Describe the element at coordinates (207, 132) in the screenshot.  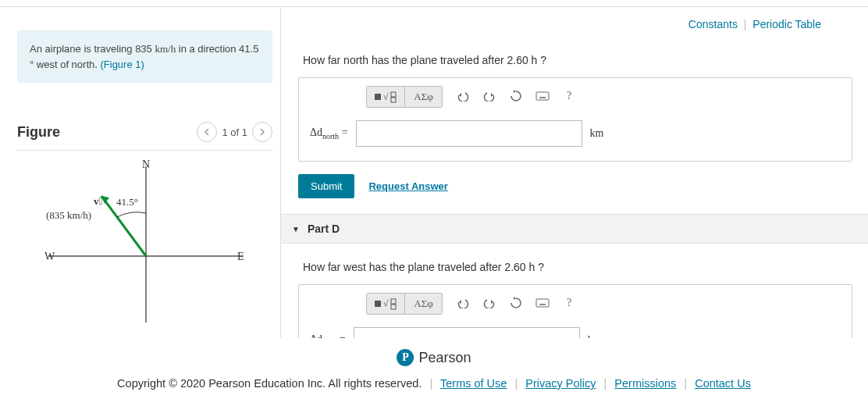
I see `figure-prev-button` at that location.